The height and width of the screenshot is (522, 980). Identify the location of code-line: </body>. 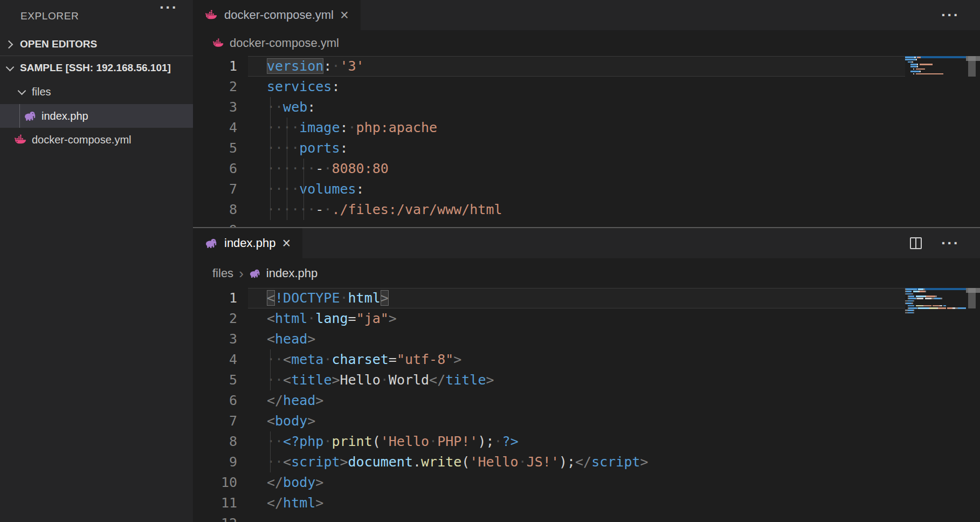
(607, 483).